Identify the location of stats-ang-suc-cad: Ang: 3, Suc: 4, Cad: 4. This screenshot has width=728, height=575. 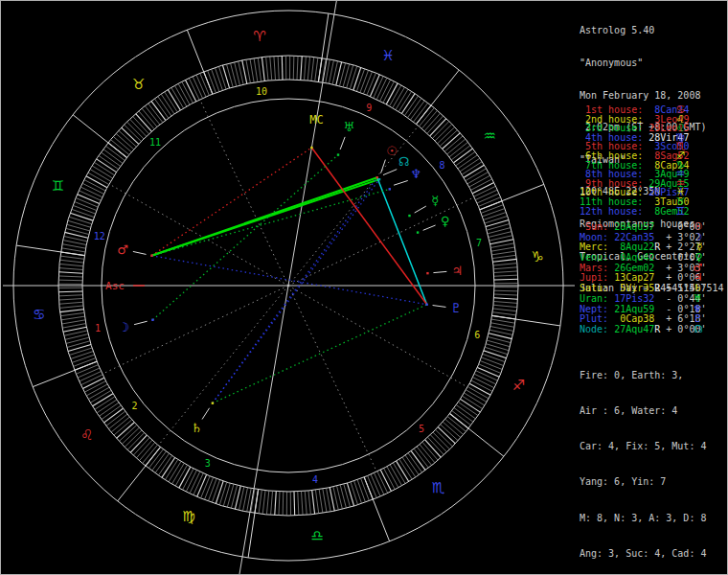
(643, 554).